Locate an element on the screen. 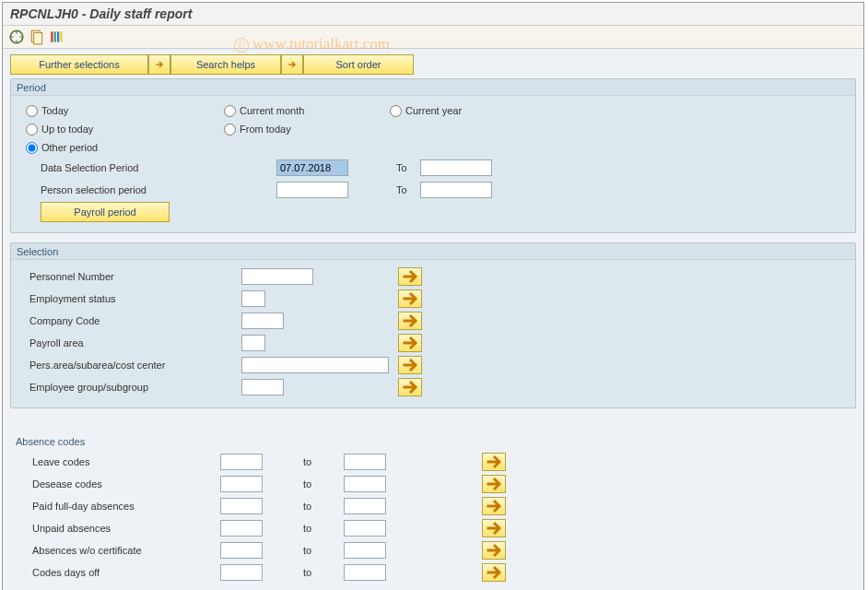 The height and width of the screenshot is (590, 868). sort-order-button: Sort order is located at coordinates (358, 65).